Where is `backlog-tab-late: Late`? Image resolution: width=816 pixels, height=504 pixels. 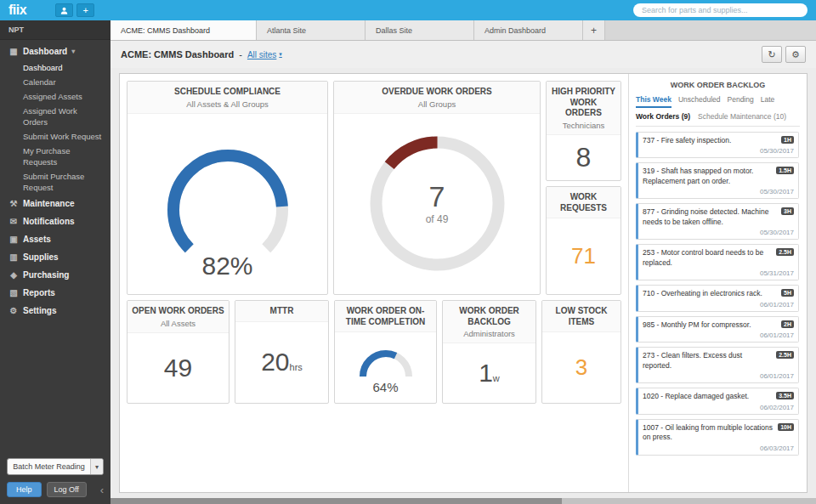
backlog-tab-late: Late is located at coordinates (768, 102).